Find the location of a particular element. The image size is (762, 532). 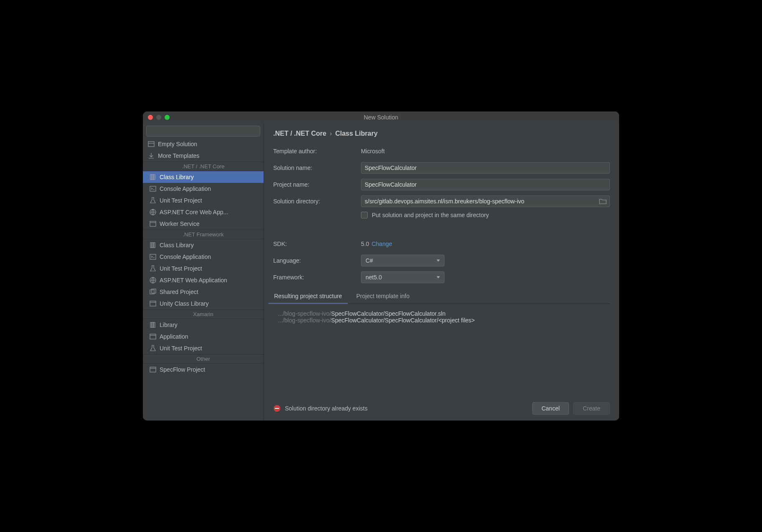

same-directory-checkbox is located at coordinates (364, 215).